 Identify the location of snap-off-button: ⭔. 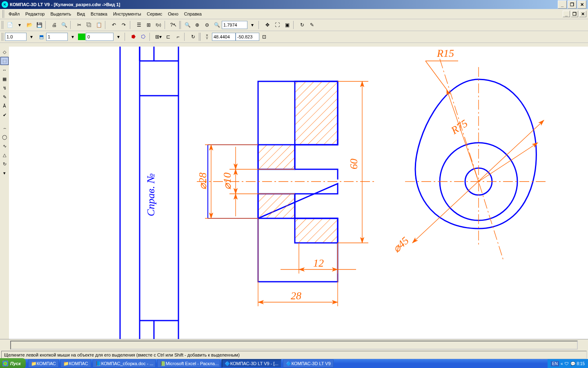
(143, 37).